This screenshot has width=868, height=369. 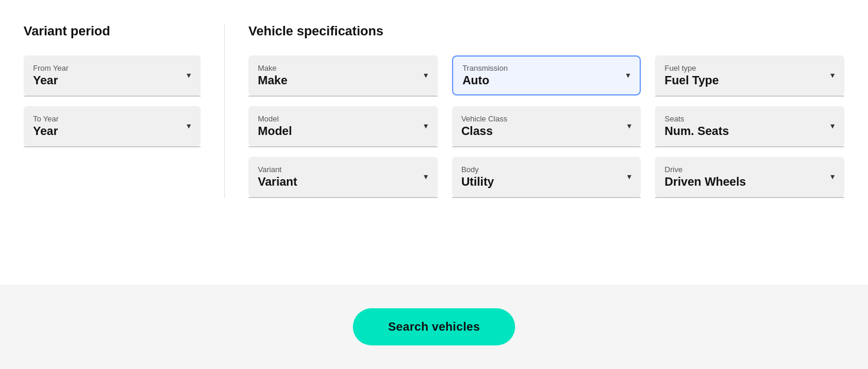 What do you see at coordinates (112, 80) in the screenshot?
I see `from-year-value: Year` at bounding box center [112, 80].